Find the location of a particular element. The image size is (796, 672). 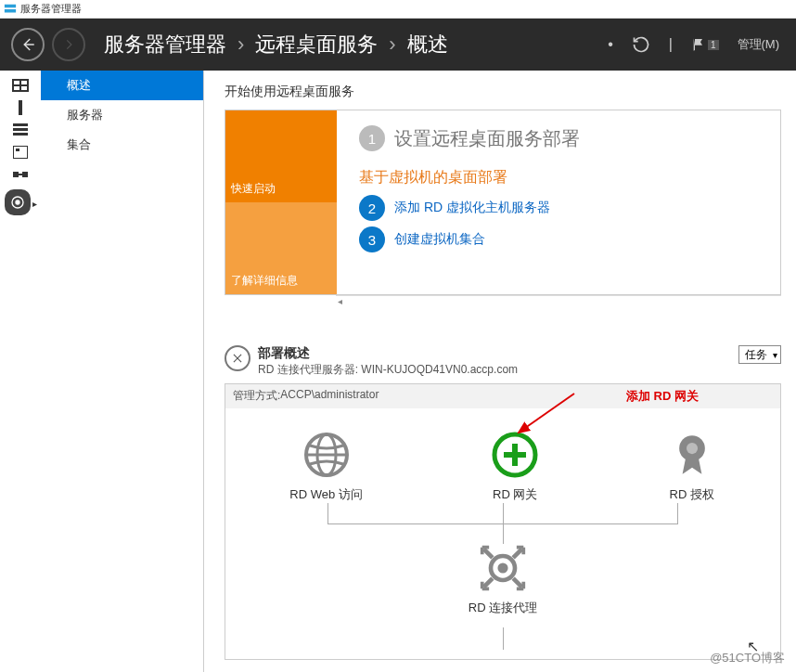

breadcrumb-root: 服务器管理器 is located at coordinates (165, 45).